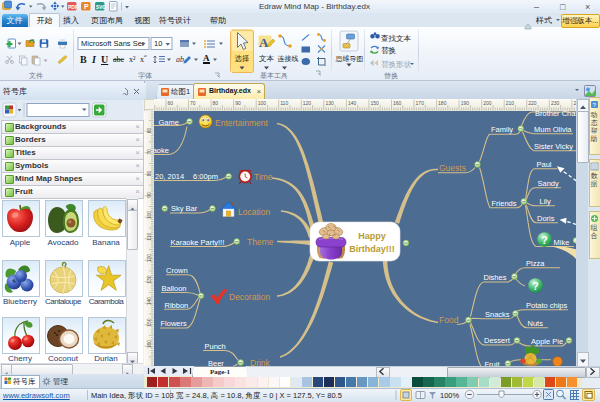  I want to click on svg-text: 230, so click(556, 103).